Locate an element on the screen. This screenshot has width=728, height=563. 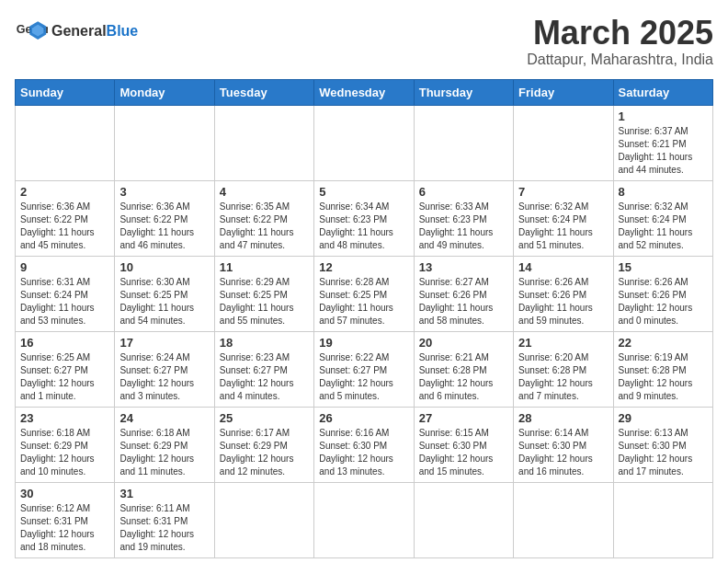
calendar-cell: 4Sunrise: 6:35 AM Sunset: 6:22 PM Daylig… is located at coordinates (264, 218).